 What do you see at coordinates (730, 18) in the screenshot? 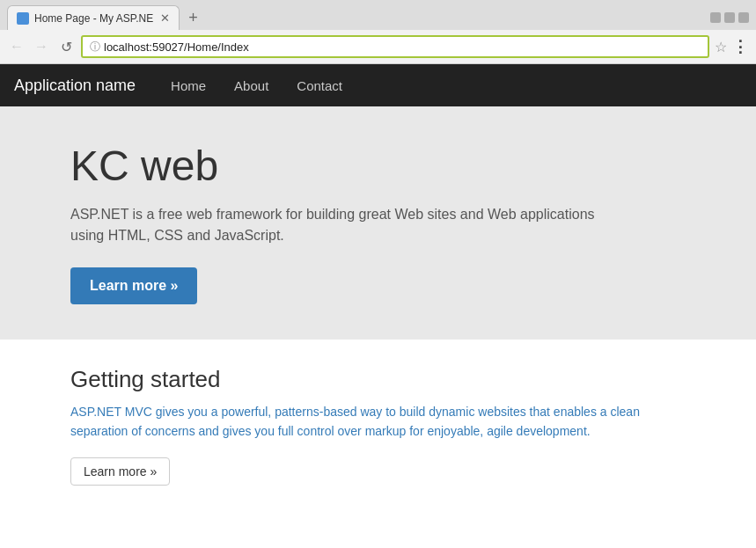
I see `window-controls` at bounding box center [730, 18].